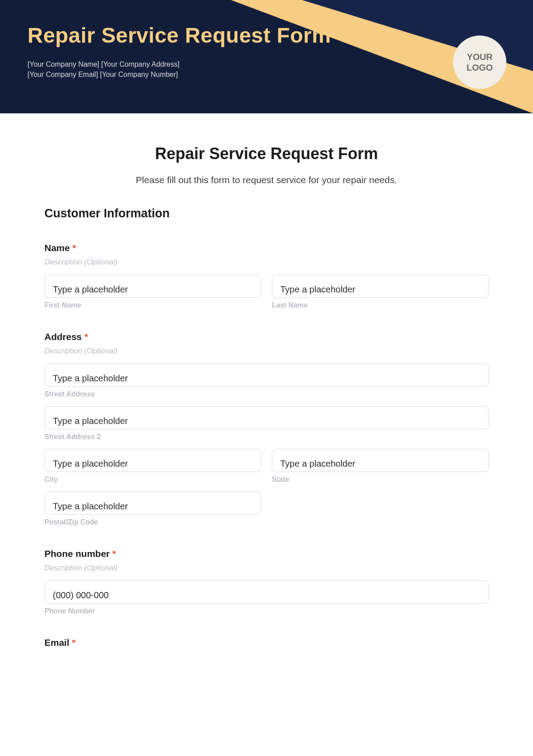 The height and width of the screenshot is (756, 533). Describe the element at coordinates (266, 262) in the screenshot. I see `name-description: Description (Optional)` at that location.